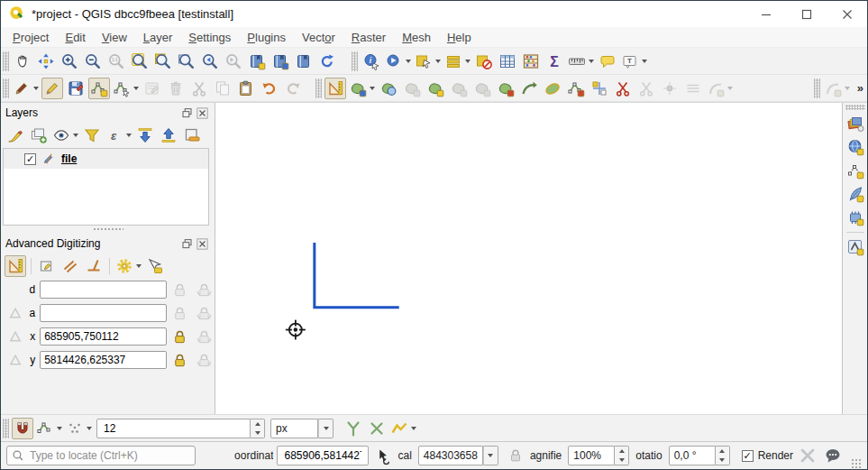 This screenshot has width=868, height=470. What do you see at coordinates (398, 61) in the screenshot?
I see `run-feature-action-button` at bounding box center [398, 61].